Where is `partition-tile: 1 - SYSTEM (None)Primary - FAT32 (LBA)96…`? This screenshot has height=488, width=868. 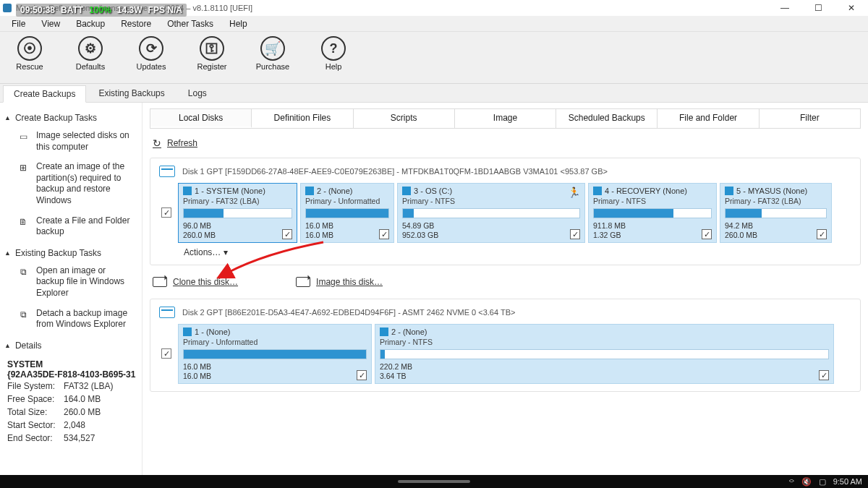
partition-tile: 1 - SYSTEM (None)Primary - FAT32 (LBA)96… is located at coordinates (237, 213).